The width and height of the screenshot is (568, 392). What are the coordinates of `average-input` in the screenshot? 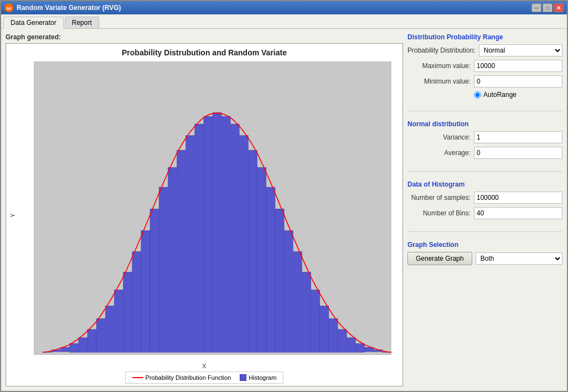 It's located at (518, 153).